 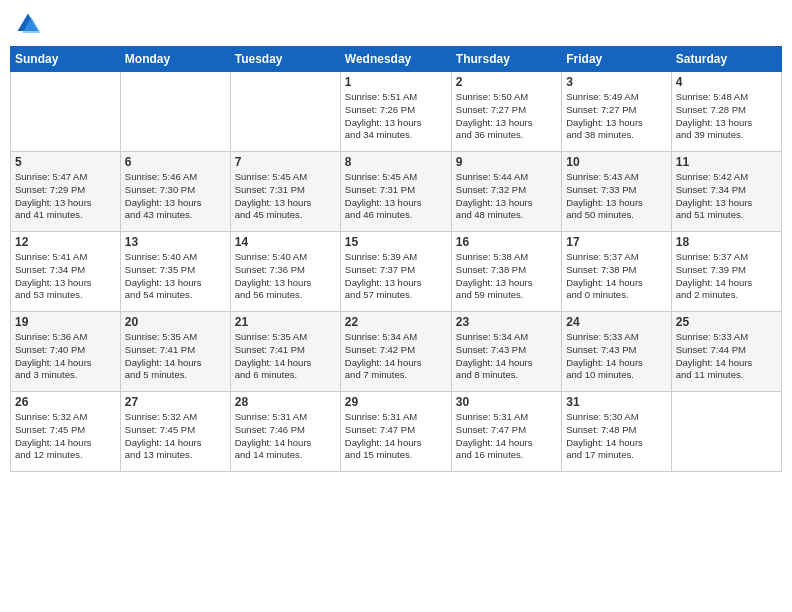 What do you see at coordinates (396, 116) in the screenshot?
I see `day-info: Sunrise: 5:51 AM Sunset: 7:26 PM Dayligh…` at bounding box center [396, 116].